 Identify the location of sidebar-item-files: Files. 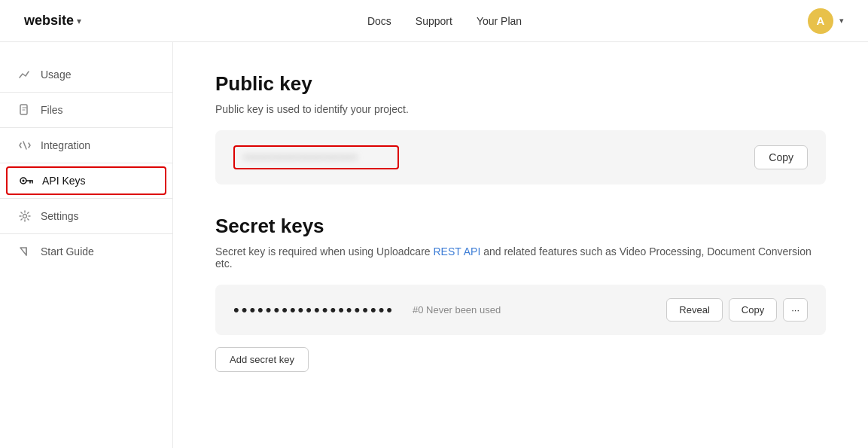
(86, 110).